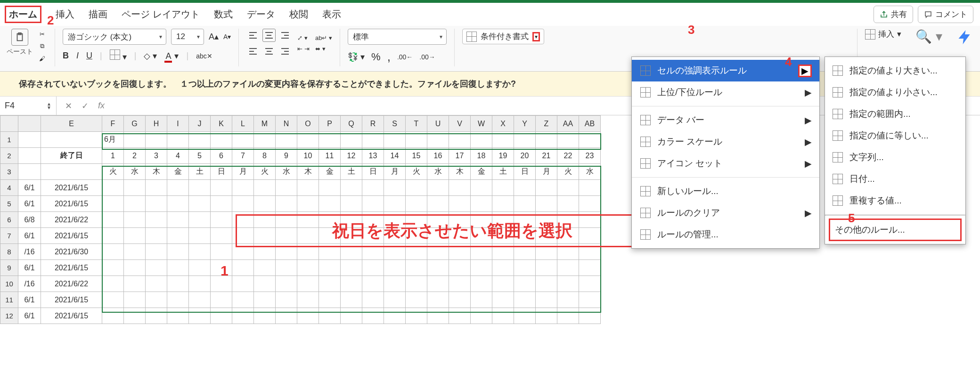 The width and height of the screenshot is (980, 389). What do you see at coordinates (9, 124) in the screenshot?
I see `select-all-corner` at bounding box center [9, 124].